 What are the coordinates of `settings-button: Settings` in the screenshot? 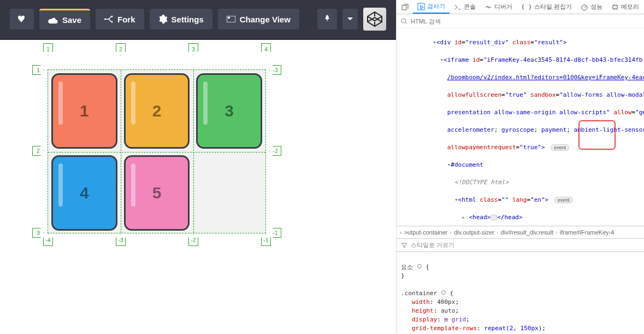 It's located at (181, 19).